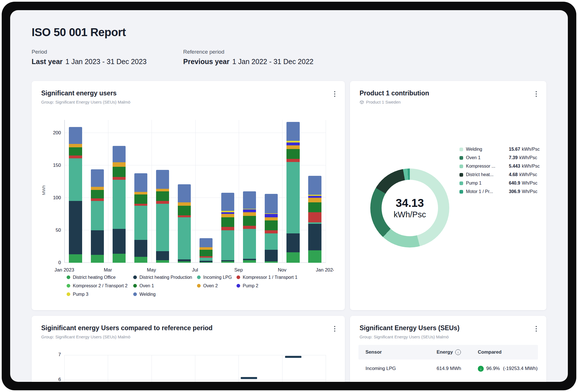 The width and height of the screenshot is (578, 392). Describe the element at coordinates (108, 270) in the screenshot. I see `x-tick-label: Mar` at that location.